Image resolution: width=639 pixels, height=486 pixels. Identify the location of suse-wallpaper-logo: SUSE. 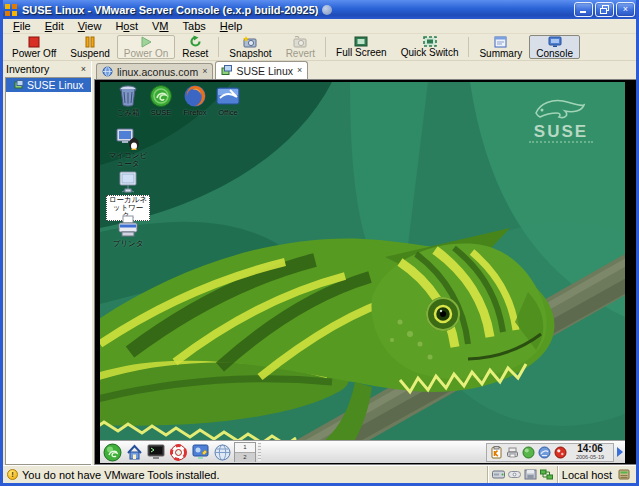
(561, 120).